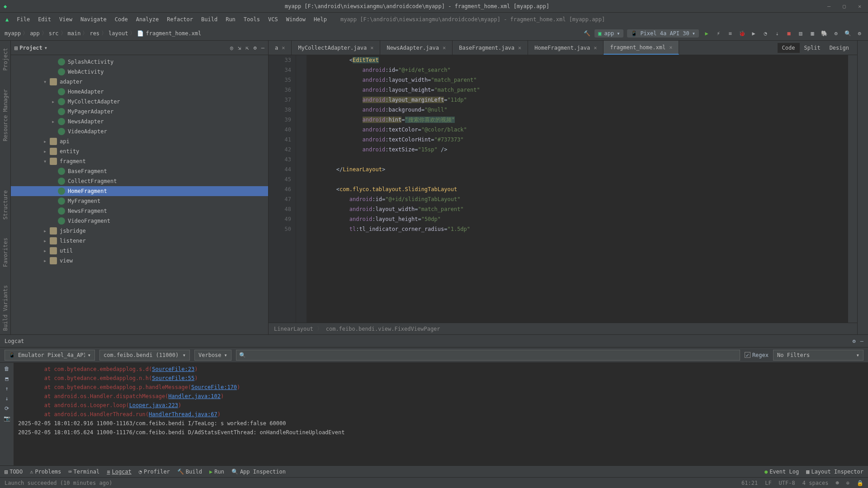 This screenshot has height=488, width=868. I want to click on breadcrumb: myapp〉 app〉 src〉 main〉 res〉 layout〉 📄 fr…, so click(294, 33).